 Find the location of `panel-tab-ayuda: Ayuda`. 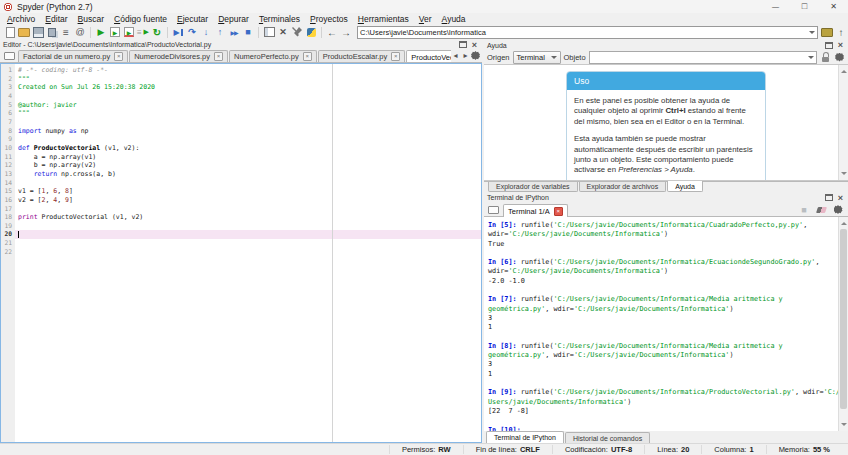

panel-tab-ayuda: Ayuda is located at coordinates (685, 186).